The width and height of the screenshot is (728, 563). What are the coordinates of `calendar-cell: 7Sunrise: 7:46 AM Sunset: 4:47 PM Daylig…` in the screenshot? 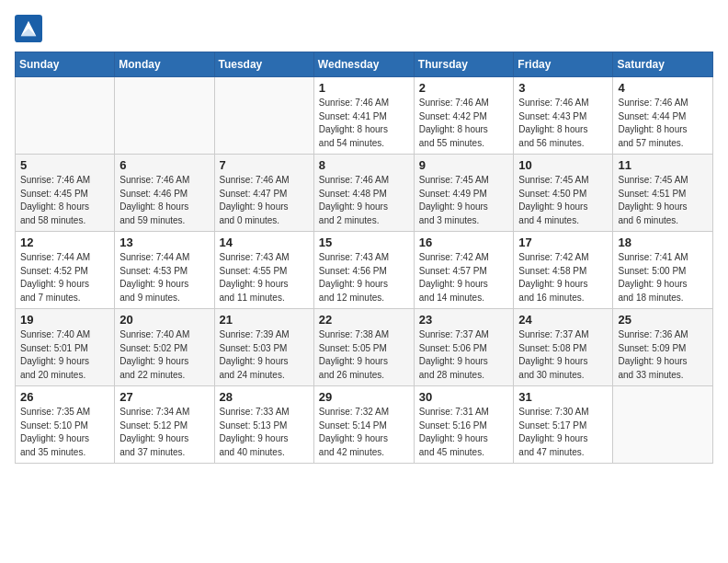 It's located at (264, 193).